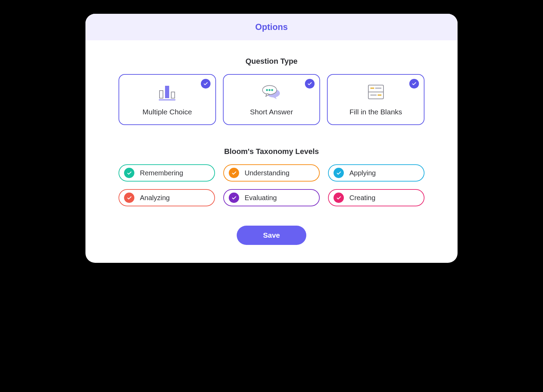  Describe the element at coordinates (272, 198) in the screenshot. I see `bloom-pill-evaluating: Evaluating` at that location.